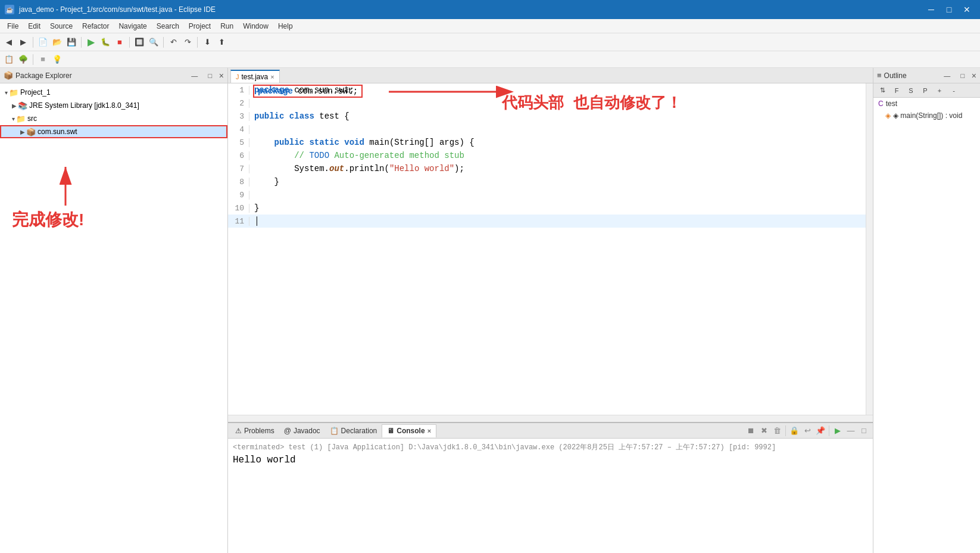  I want to click on console-open-console: ▶, so click(838, 431).